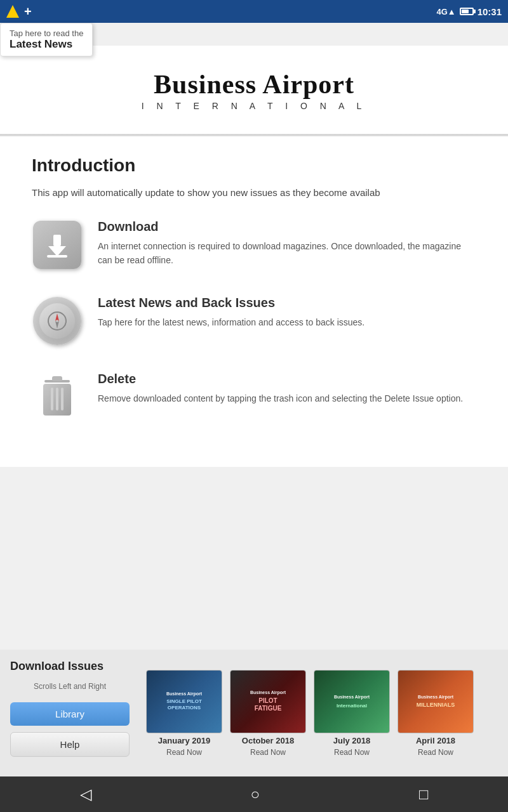  I want to click on back-button: ◁, so click(86, 794).